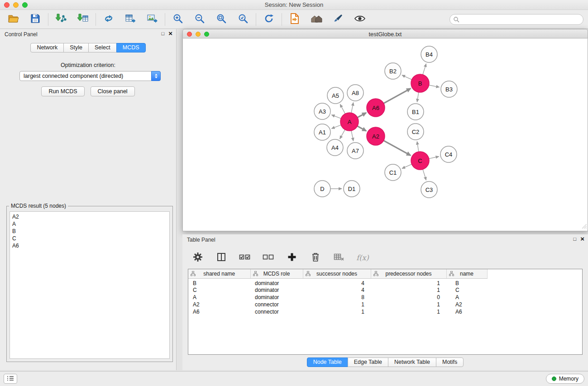 Image resolution: width=588 pixels, height=386 pixels. What do you see at coordinates (61, 19) in the screenshot?
I see `import-network-icon` at bounding box center [61, 19].